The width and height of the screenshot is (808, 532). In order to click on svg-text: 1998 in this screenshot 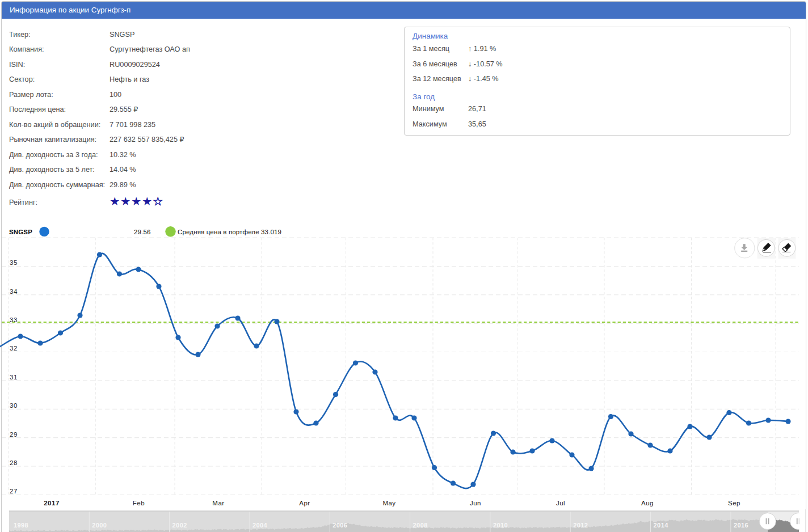, I will do `click(21, 525)`.